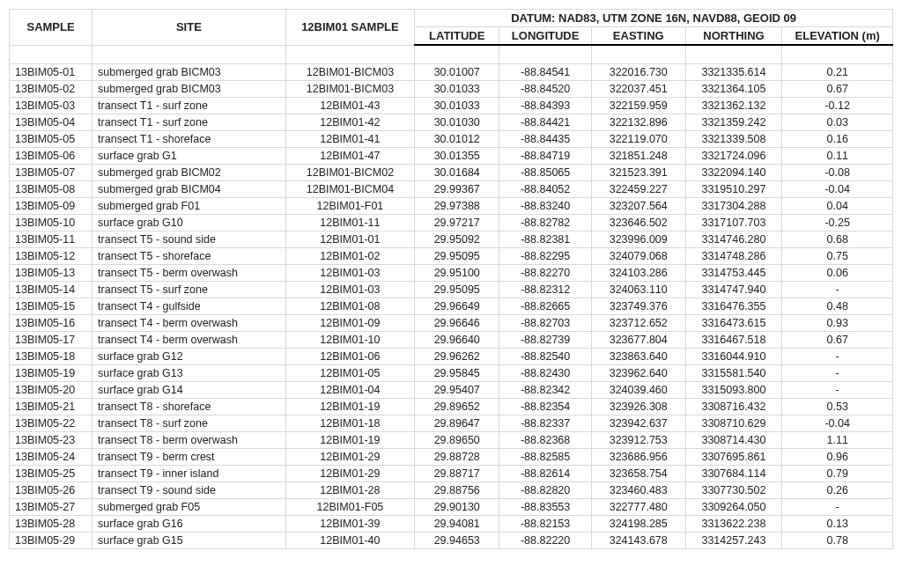 This screenshot has height=588, width=902. What do you see at coordinates (51, 525) in the screenshot?
I see `cell-sample: 13BIM05-28` at bounding box center [51, 525].